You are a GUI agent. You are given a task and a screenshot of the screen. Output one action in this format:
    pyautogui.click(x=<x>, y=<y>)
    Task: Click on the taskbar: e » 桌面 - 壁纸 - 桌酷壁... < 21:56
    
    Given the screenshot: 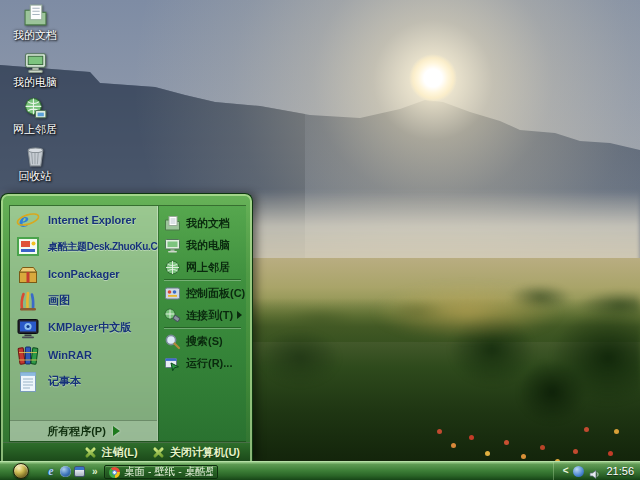 What is the action you would take?
    pyautogui.click(x=320, y=470)
    